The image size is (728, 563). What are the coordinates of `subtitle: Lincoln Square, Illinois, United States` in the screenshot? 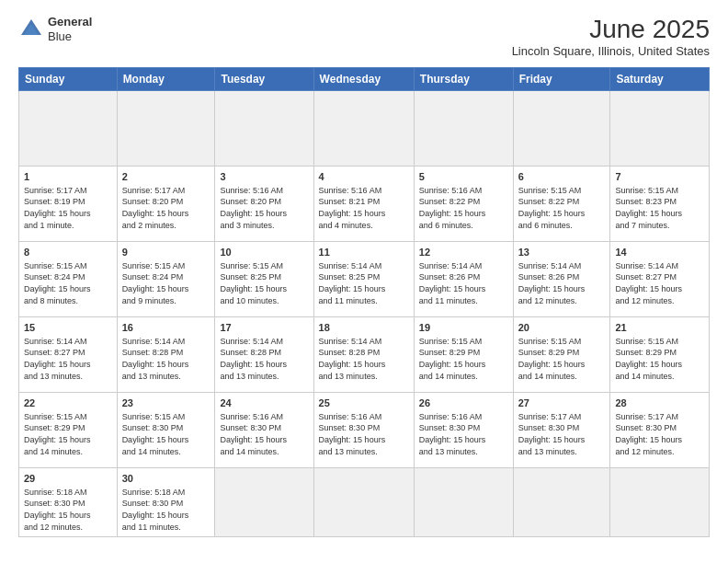 It's located at (610, 52).